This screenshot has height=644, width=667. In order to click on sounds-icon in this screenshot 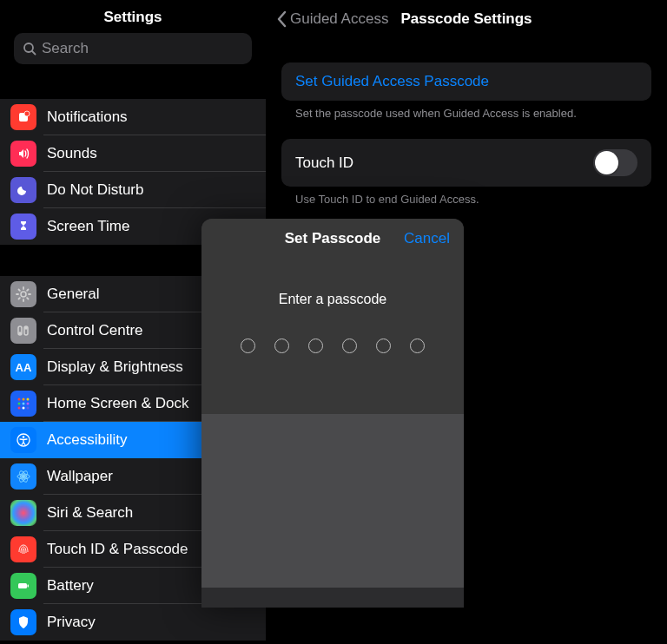, I will do `click(23, 154)`.